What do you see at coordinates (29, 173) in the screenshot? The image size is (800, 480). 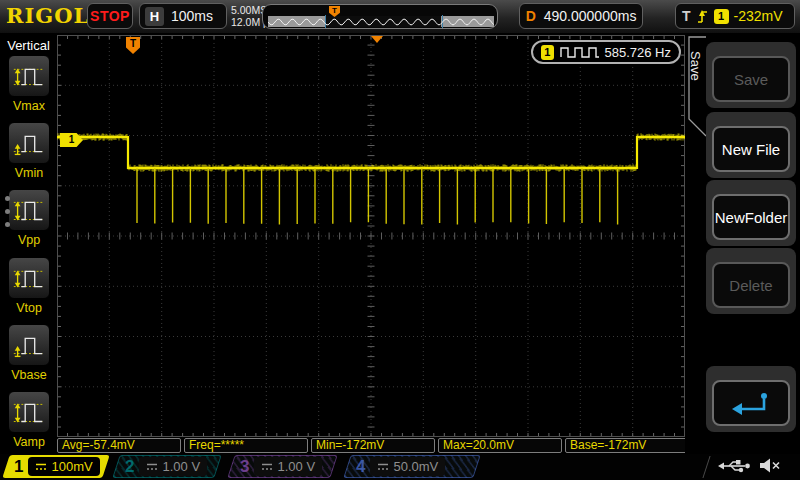 I see `vmin-label: Vmin` at bounding box center [29, 173].